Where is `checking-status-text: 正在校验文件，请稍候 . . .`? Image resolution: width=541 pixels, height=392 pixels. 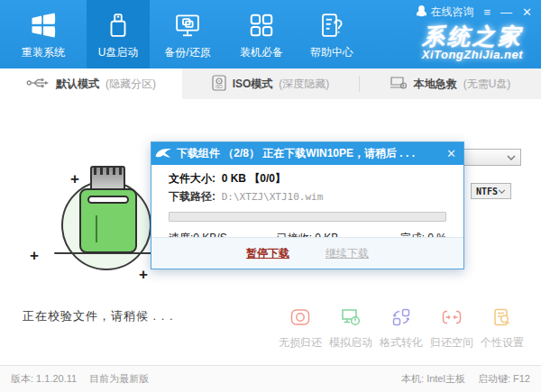 checking-status-text: 正在校验文件，请稍候 . . . is located at coordinates (98, 316).